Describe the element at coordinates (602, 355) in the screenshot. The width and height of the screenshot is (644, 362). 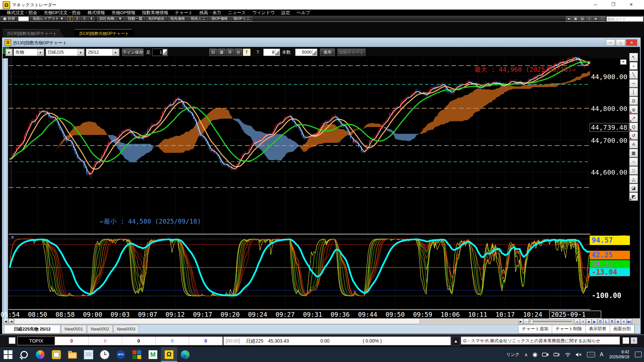
I see `tray-ime-indicator: A` at that location.